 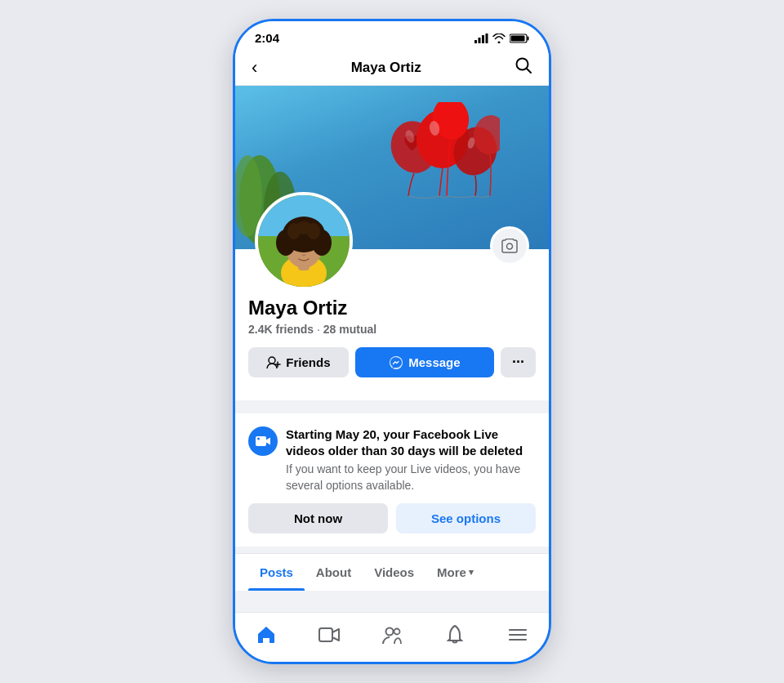 I want to click on bottom-nav-notifications, so click(x=455, y=635).